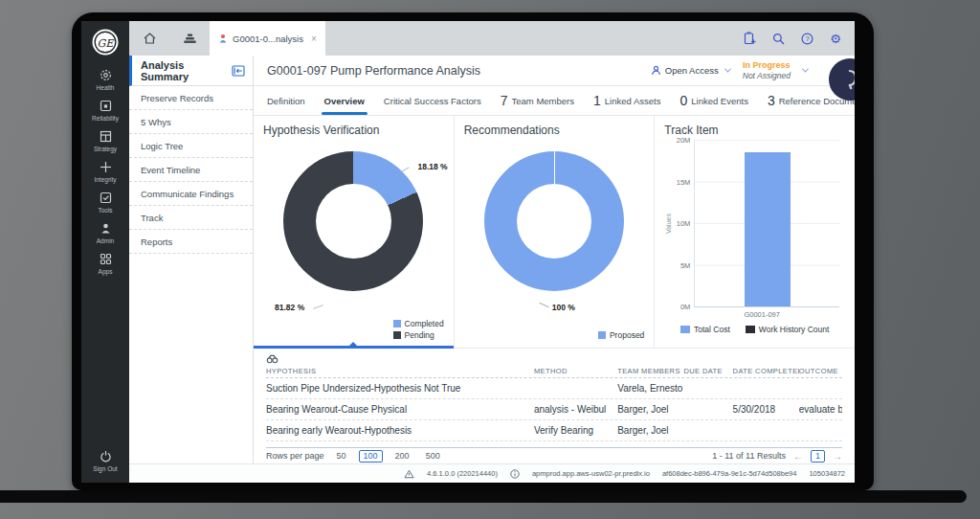 This screenshot has height=519, width=980. I want to click on tab-team-members: 7Team Members, so click(538, 101).